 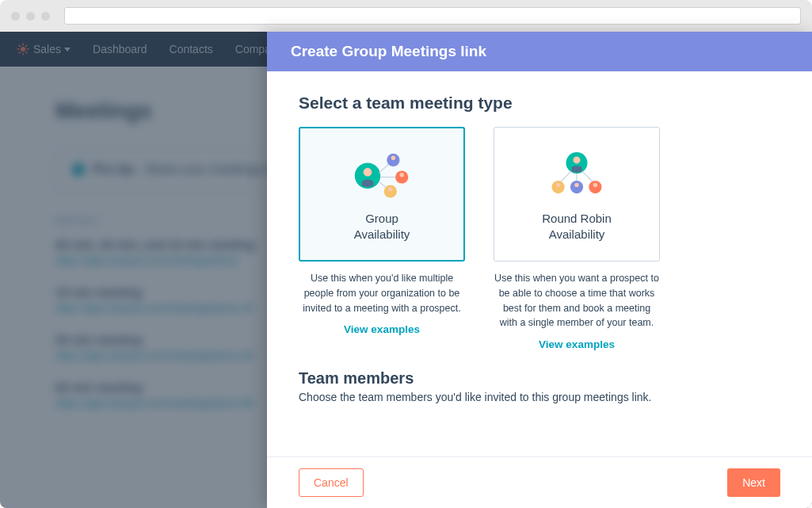 What do you see at coordinates (754, 483) in the screenshot?
I see `next-button: Next` at bounding box center [754, 483].